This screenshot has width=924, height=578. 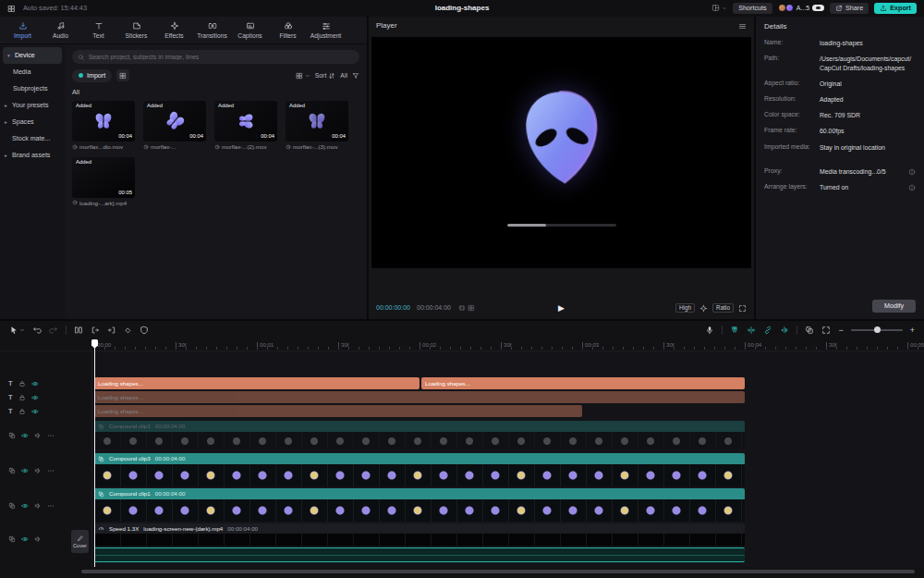 I want to click on sidebar-item-brand-assets: ▸Brand assets, so click(x=32, y=155).